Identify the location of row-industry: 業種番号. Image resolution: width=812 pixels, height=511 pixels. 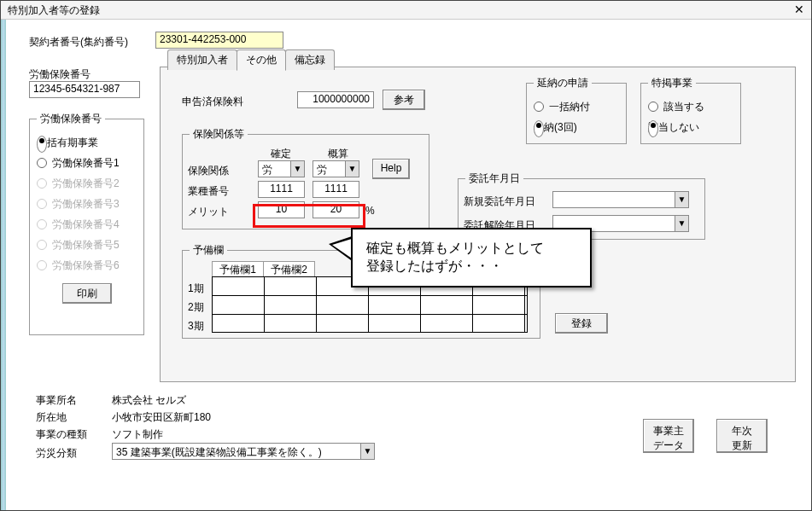
(208, 191).